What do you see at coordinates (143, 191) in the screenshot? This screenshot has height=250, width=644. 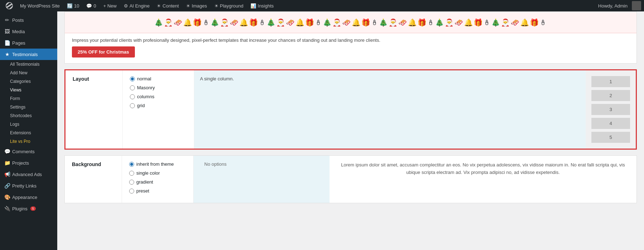 I see `bg-preset-label: preset` at bounding box center [143, 191].